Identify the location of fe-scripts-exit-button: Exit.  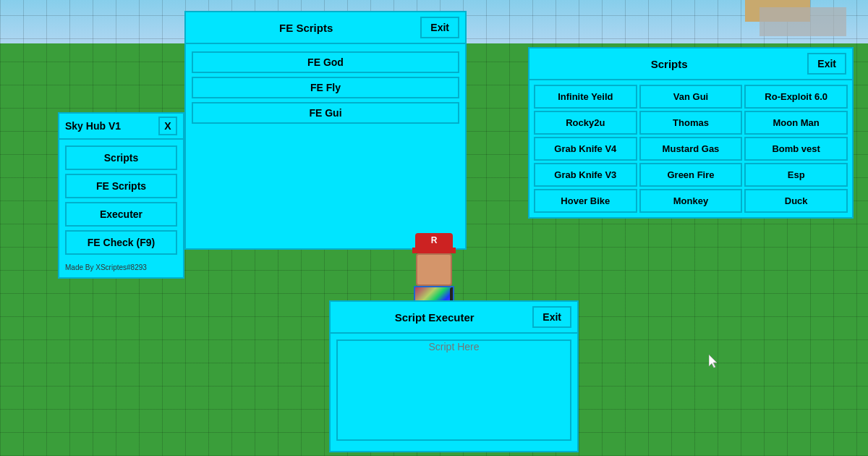
(440, 28).